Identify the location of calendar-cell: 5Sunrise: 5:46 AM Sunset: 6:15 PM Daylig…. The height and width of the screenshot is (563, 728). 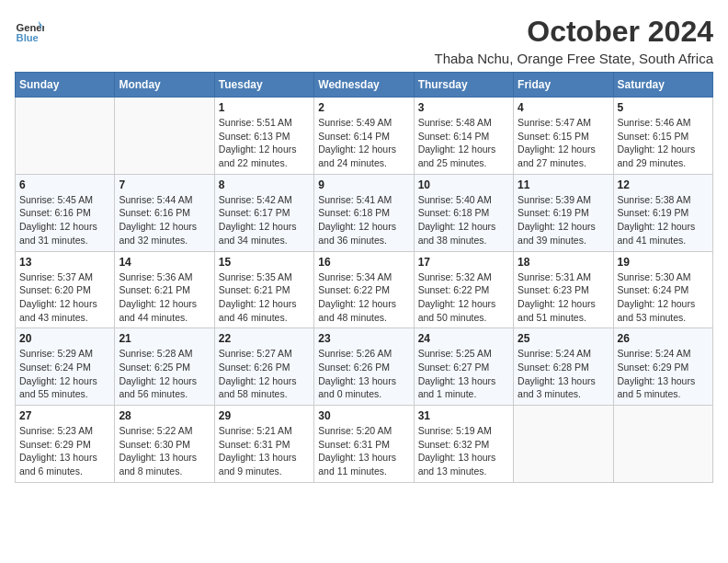
(663, 136).